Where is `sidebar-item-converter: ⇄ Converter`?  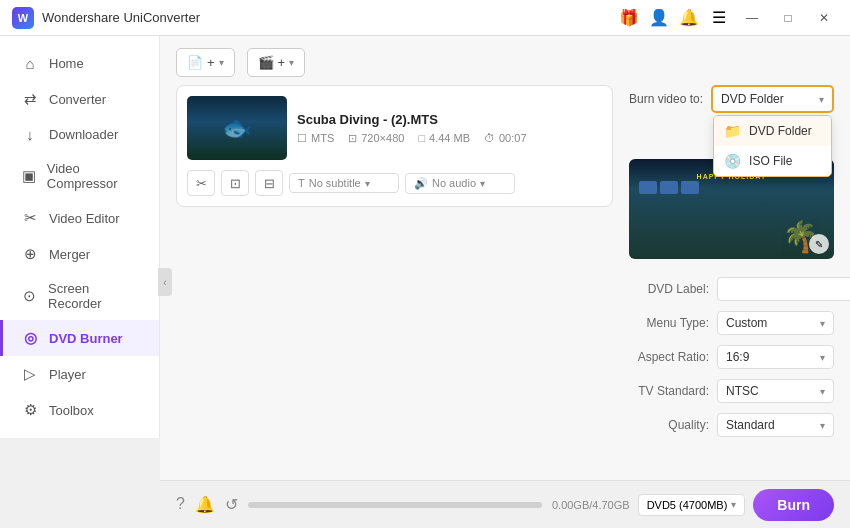 sidebar-item-converter: ⇄ Converter is located at coordinates (80, 99).